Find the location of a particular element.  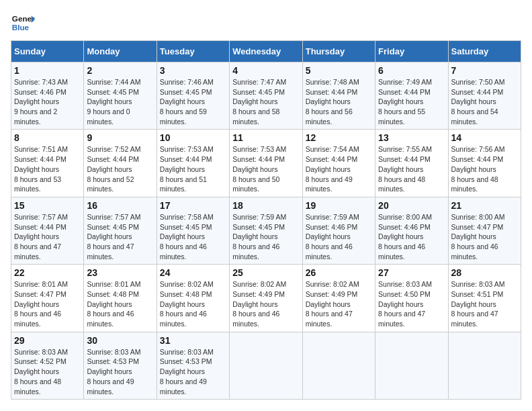

calendar-cell: 6 Sunrise: 7:49 AM Sunset: 4:44 PM Dayli… is located at coordinates (412, 96).